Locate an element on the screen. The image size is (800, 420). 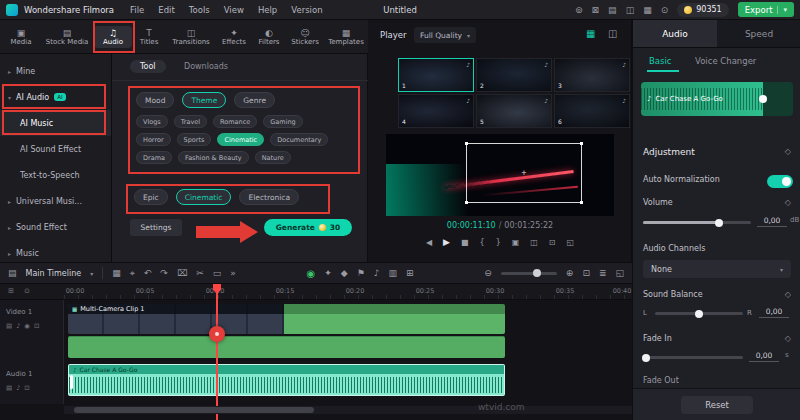
crop-icon: ▭ is located at coordinates (218, 273).